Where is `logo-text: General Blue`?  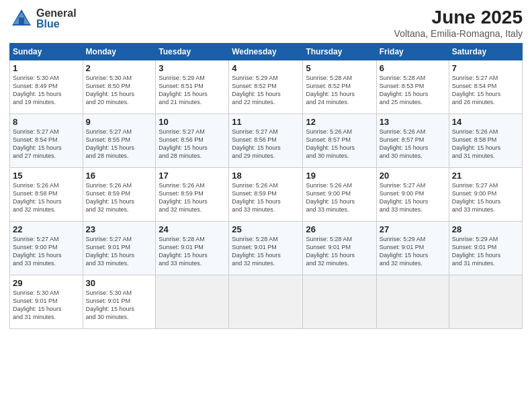 logo-text: General Blue is located at coordinates (56, 19).